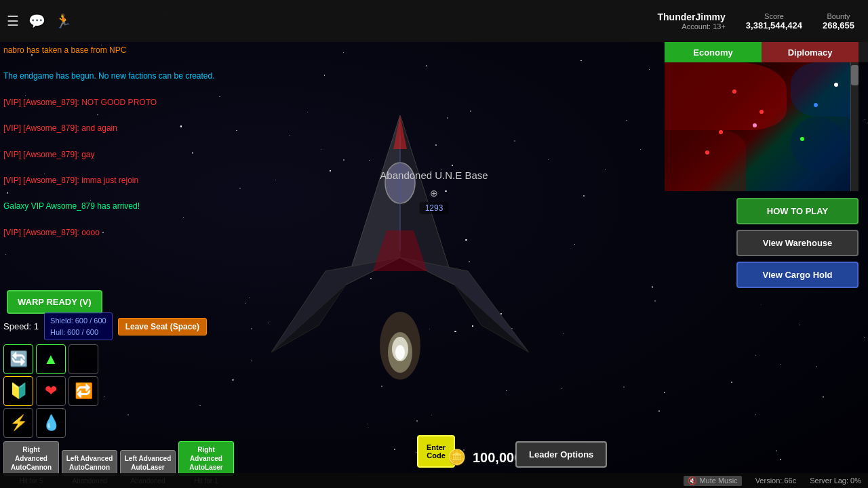  What do you see at coordinates (838, 22) in the screenshot?
I see `bounty-block: Bounty 268,655` at bounding box center [838, 22].